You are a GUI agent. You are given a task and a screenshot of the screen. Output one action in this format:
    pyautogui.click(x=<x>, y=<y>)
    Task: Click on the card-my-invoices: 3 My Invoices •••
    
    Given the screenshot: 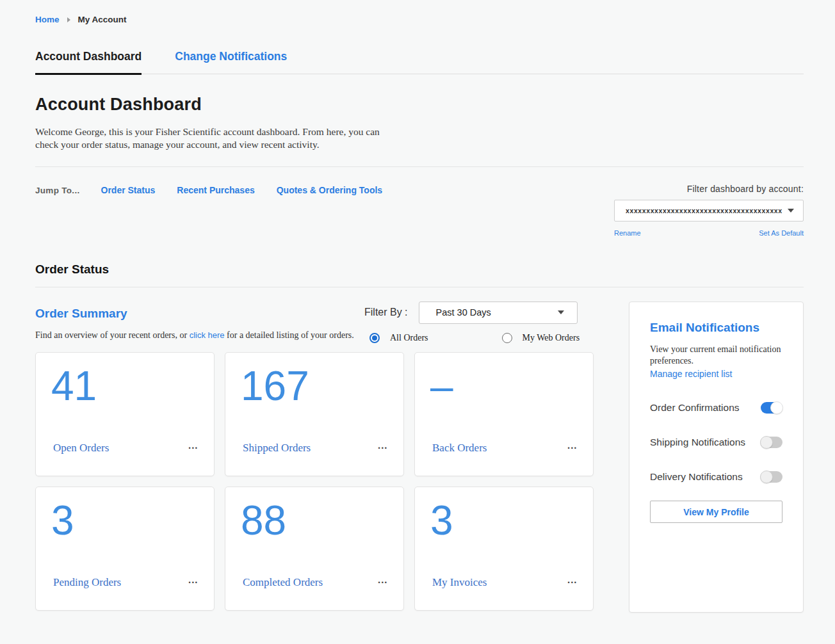 What is the action you would take?
    pyautogui.click(x=504, y=549)
    